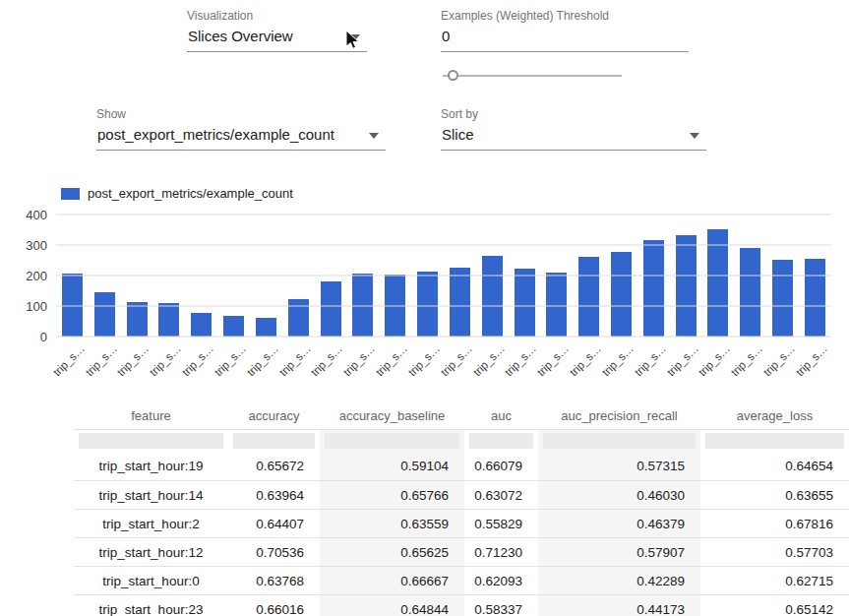 The image size is (849, 616). What do you see at coordinates (352, 40) in the screenshot?
I see `mouse-cursor` at bounding box center [352, 40].